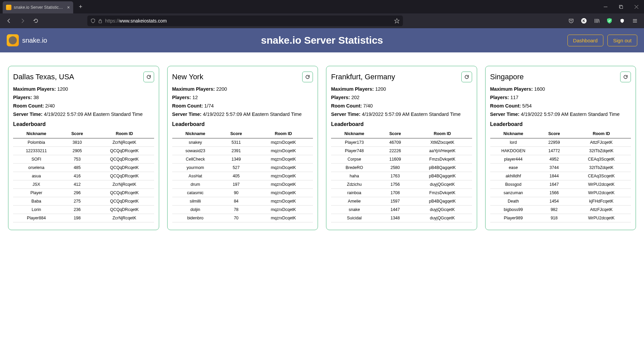 This screenshot has width=644, height=345. I want to click on titlebar: snake.io Server Statistics | Home × +, so click(322, 7).